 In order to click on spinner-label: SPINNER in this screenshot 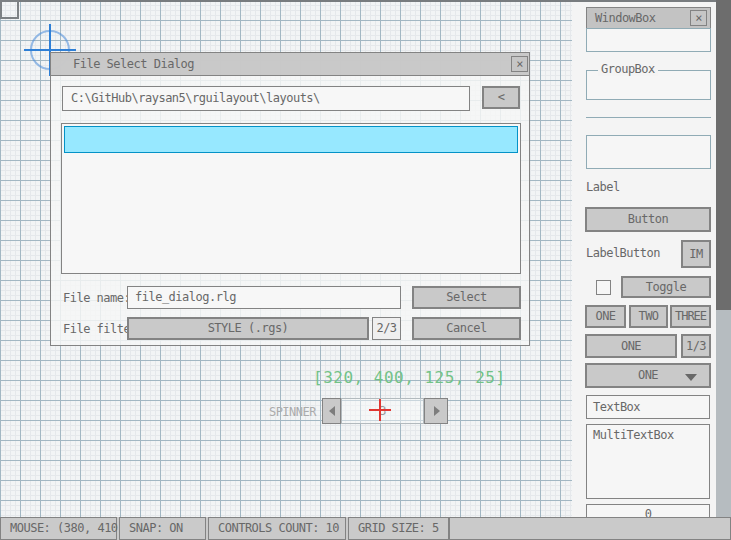, I will do `click(283, 412)`.